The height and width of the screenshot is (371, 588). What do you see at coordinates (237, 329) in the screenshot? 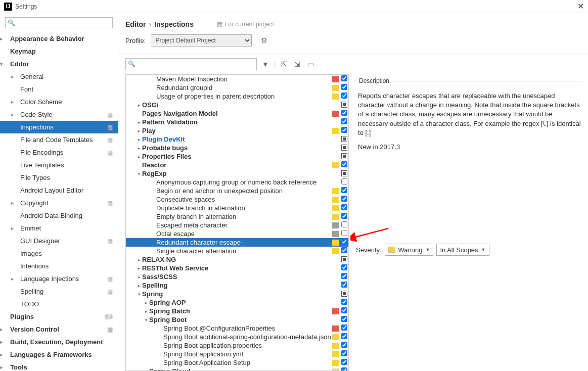
I see `inspection-item: Spring Boot @ConfigurationProperties` at bounding box center [237, 329].